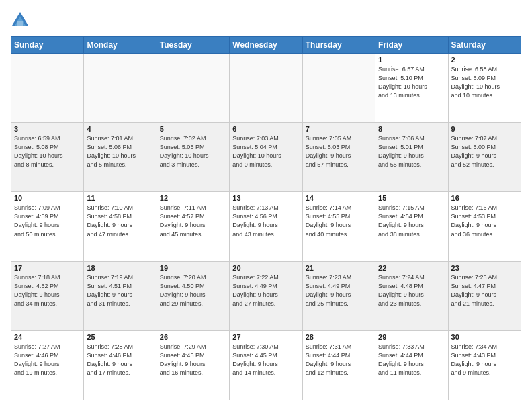 This screenshot has width=532, height=411. Describe the element at coordinates (339, 152) in the screenshot. I see `day-info: Sunrise: 7:05 AM Sunset: 5:03 PM Dayligh…` at that location.